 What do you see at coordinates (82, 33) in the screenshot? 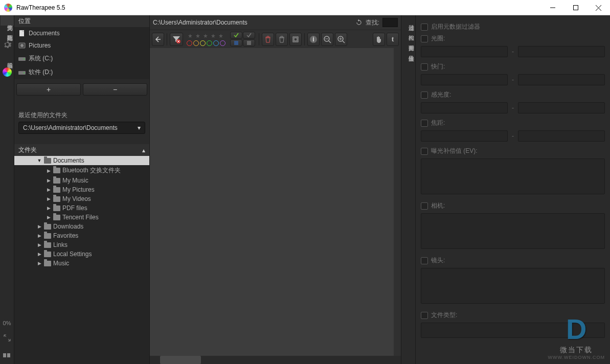
I see `place-item: Documents` at bounding box center [82, 33].